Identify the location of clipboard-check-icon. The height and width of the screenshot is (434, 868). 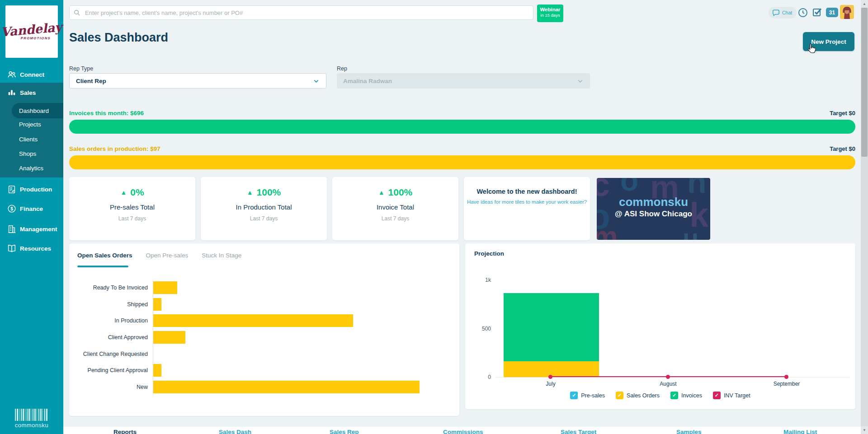
(12, 189).